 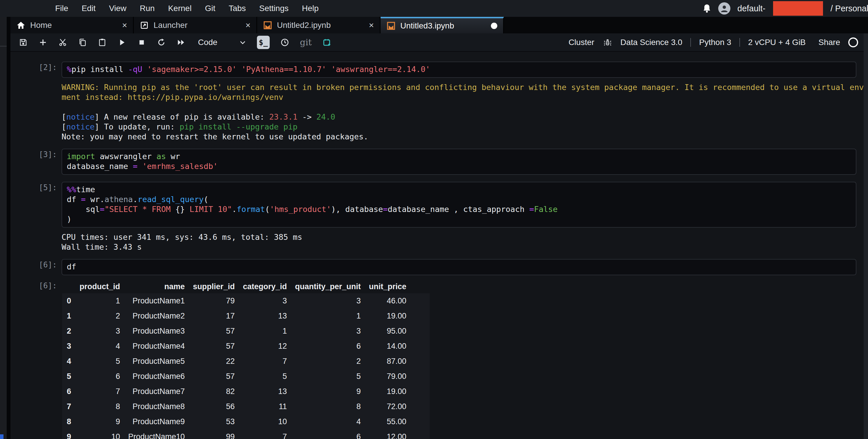 What do you see at coordinates (494, 26) in the screenshot?
I see `unsaved-changes-icon` at bounding box center [494, 26].